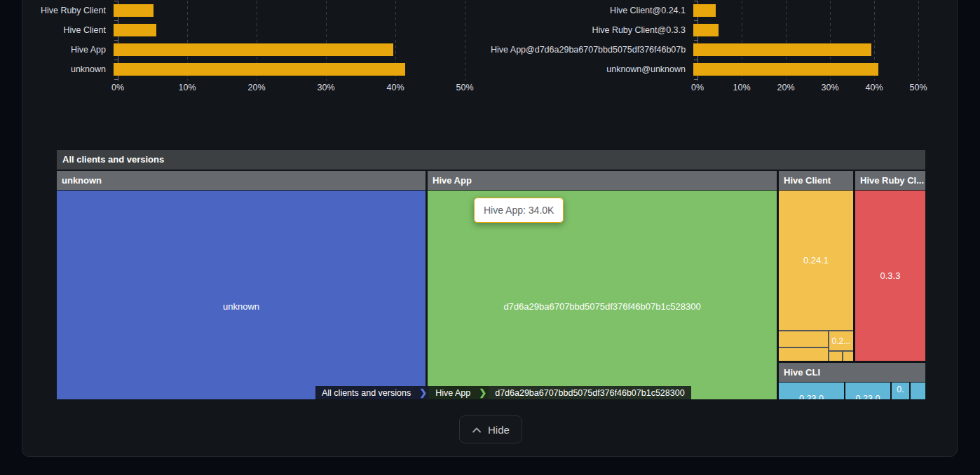 Image resolution: width=980 pixels, height=475 pixels. Describe the element at coordinates (816, 261) in the screenshot. I see `treemap-node-hive-client-0-24-1: 0.24.1` at that location.